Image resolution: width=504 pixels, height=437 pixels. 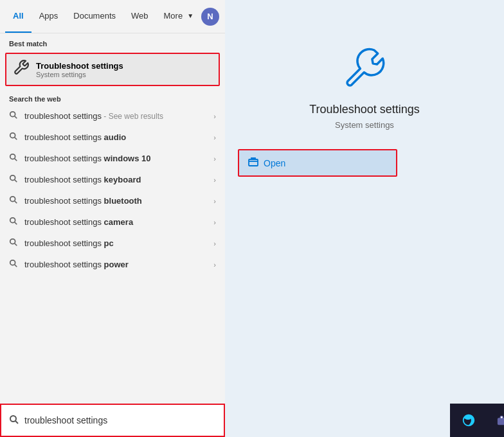 I want to click on list-item: troubleshoot settings pc ›, so click(x=113, y=243).